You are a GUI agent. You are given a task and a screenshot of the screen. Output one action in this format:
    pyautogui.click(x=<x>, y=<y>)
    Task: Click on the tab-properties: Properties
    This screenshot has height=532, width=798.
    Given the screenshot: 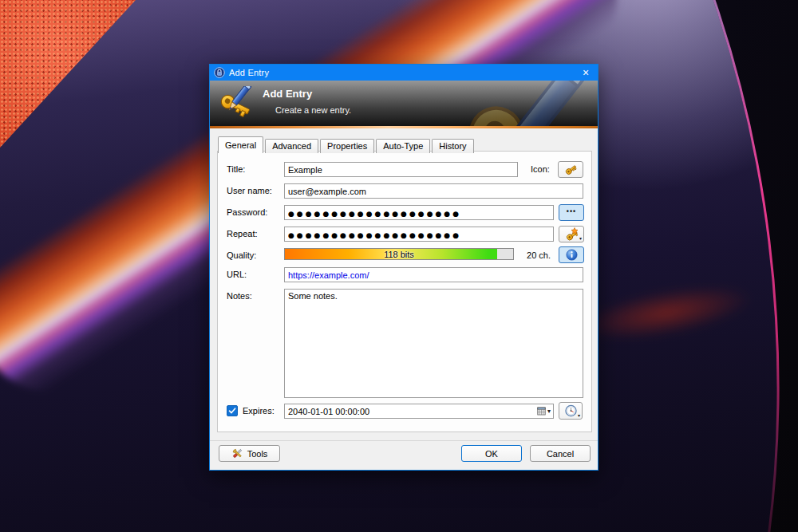 What is the action you would take?
    pyautogui.click(x=347, y=146)
    